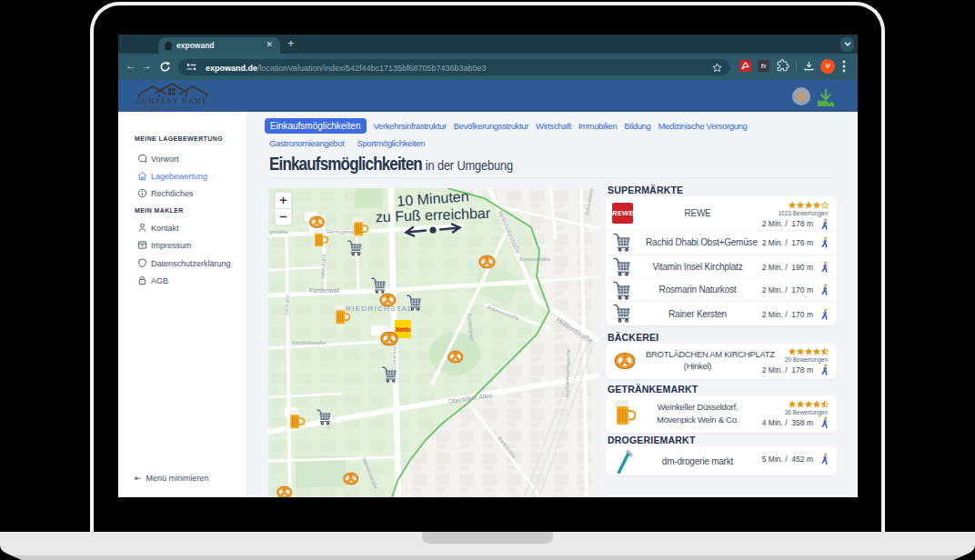 The width and height of the screenshot is (975, 560). What do you see at coordinates (309, 343) in the screenshot?
I see `svg-text: Kirchfeldstraße` at bounding box center [309, 343].